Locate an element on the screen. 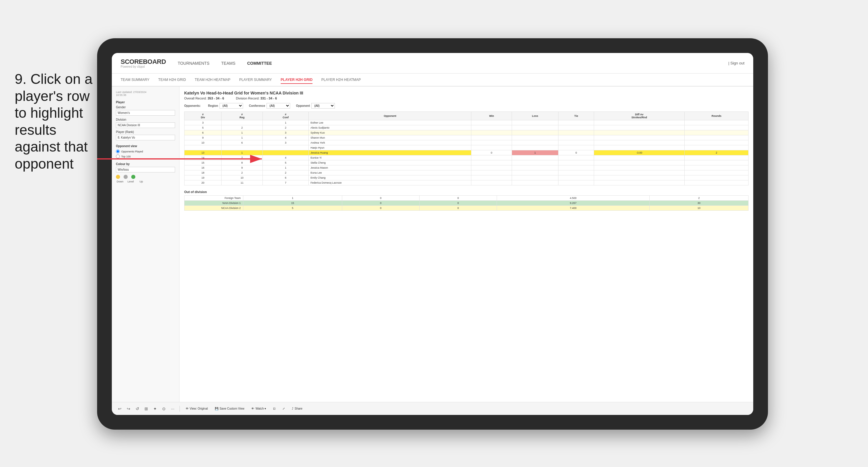  player-h2h-table: #Div #Reg #Conf Opponent Win Loss Tie Di… is located at coordinates (466, 148).